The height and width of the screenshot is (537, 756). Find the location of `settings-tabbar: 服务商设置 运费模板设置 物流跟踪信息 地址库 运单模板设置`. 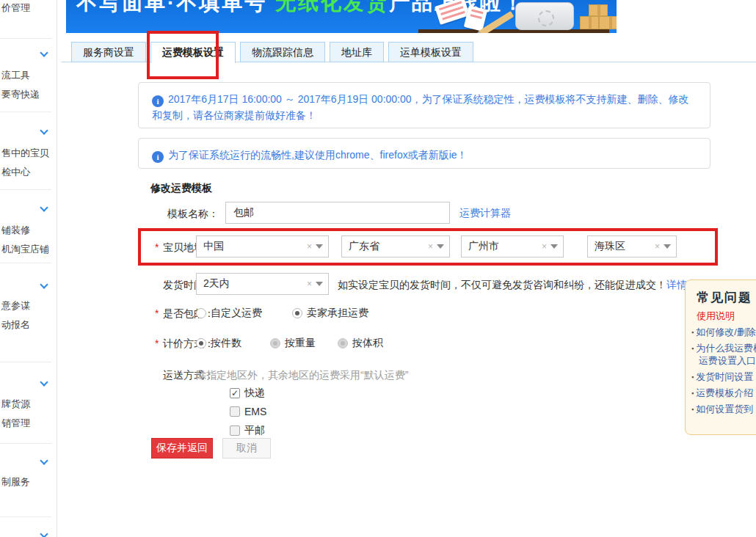

settings-tabbar: 服务商设置 运费模板设置 物流跟踪信息 地址库 运单模板设置 is located at coordinates (272, 53).